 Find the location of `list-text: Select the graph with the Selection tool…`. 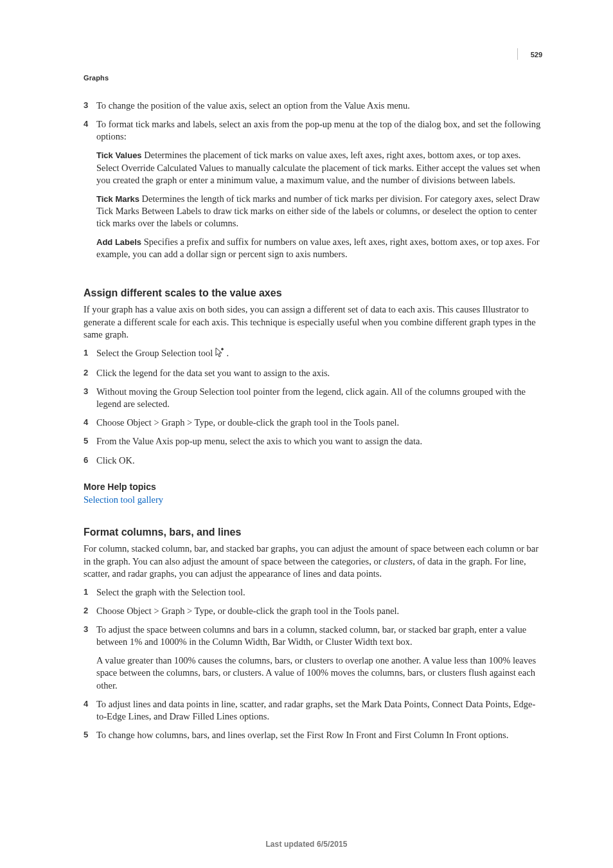

list-text: Select the graph with the Selection tool… is located at coordinates (319, 593).